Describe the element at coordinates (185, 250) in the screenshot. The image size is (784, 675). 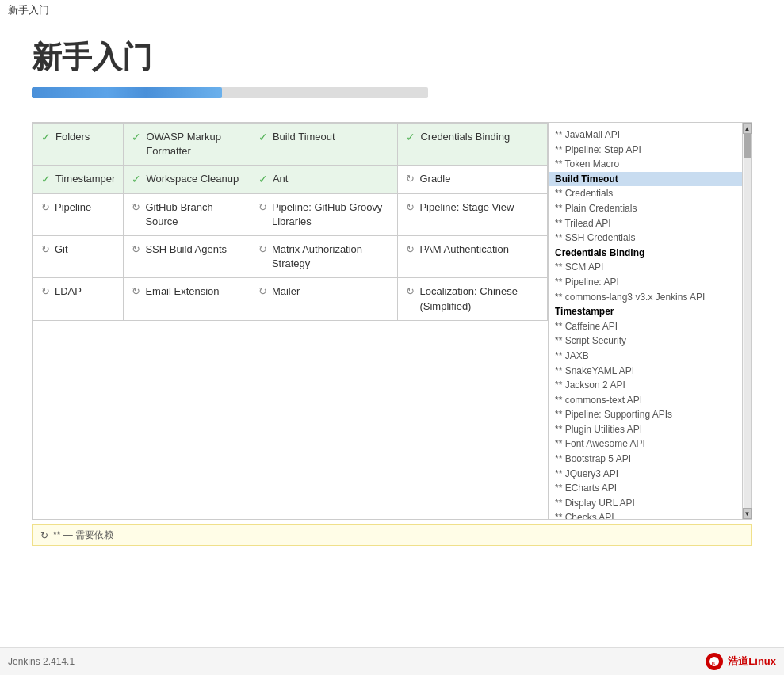
I see `plugin-label: SSH Build Agents` at that location.